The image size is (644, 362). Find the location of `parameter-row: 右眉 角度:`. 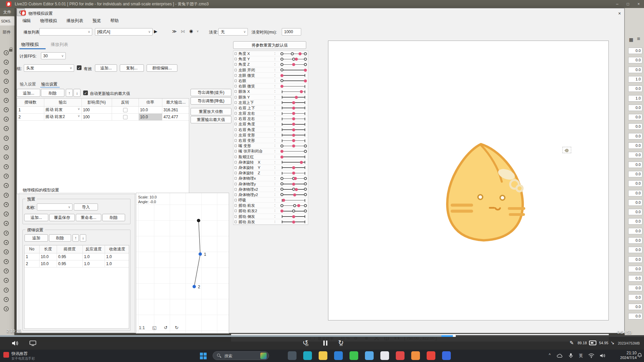

parameter-row: 右眉 角度: is located at coordinates (271, 130).